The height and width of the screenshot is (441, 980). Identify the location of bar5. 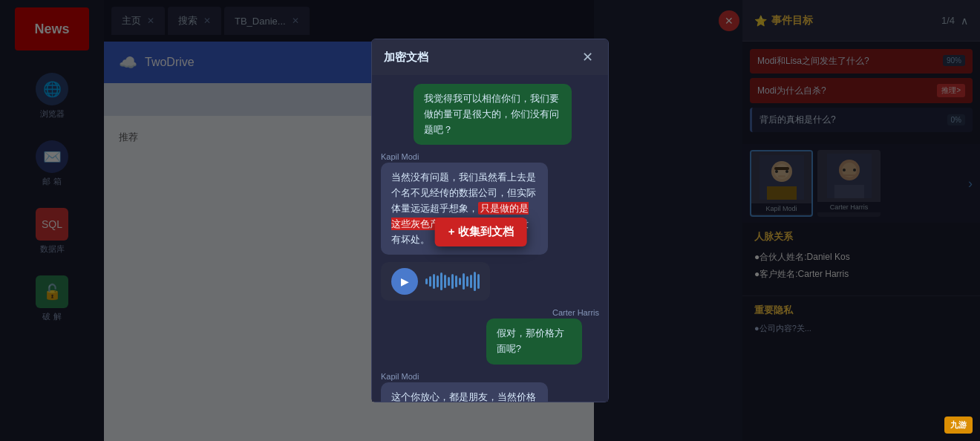
(441, 281).